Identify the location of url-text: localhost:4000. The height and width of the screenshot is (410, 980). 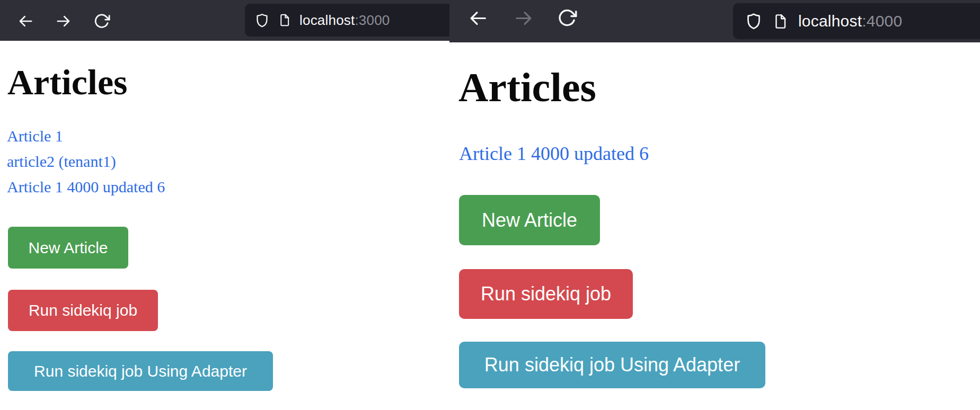
(850, 21).